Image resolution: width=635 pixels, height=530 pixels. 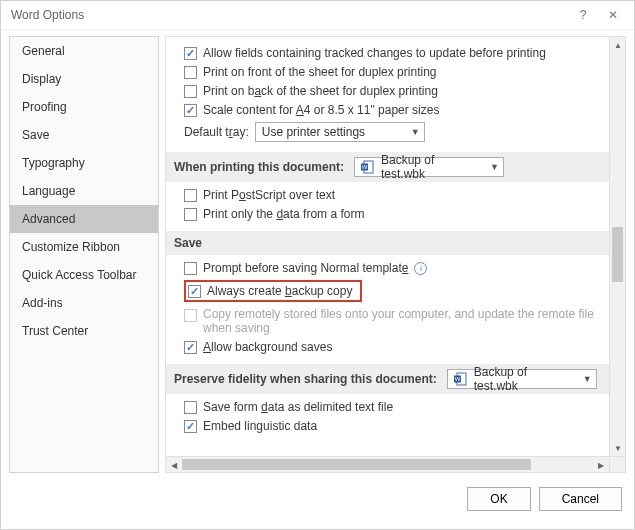 What do you see at coordinates (84, 275) in the screenshot?
I see `sidebar-item-quick-access: Quick Access Toolbar` at bounding box center [84, 275].